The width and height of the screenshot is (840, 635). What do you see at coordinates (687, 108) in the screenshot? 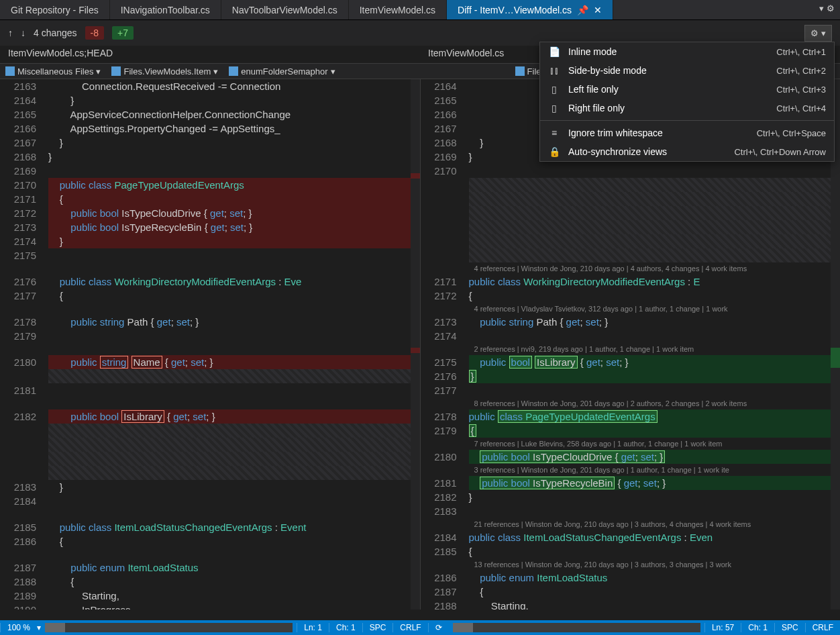
I see `menu-item-right-file-only: ▯Right file onlyCtrl+\, Ctrl+4` at bounding box center [687, 108].